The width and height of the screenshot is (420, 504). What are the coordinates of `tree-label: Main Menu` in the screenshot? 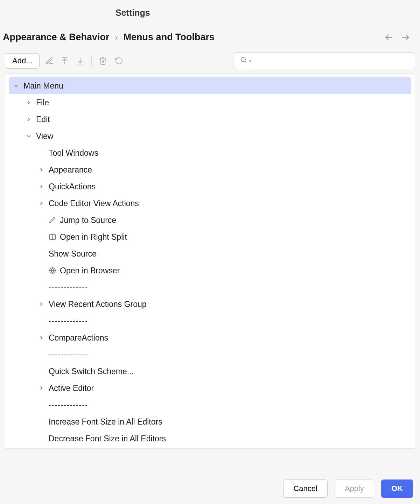 It's located at (43, 86).